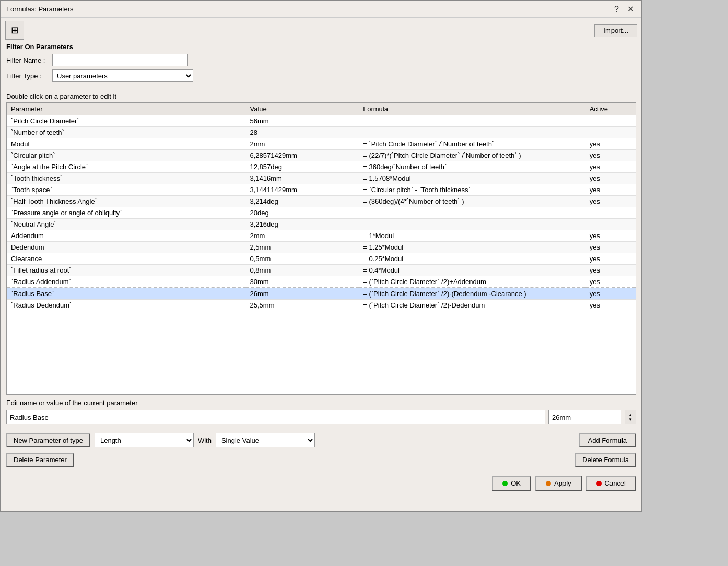  I want to click on param-cell: `Radius Base`, so click(126, 293).